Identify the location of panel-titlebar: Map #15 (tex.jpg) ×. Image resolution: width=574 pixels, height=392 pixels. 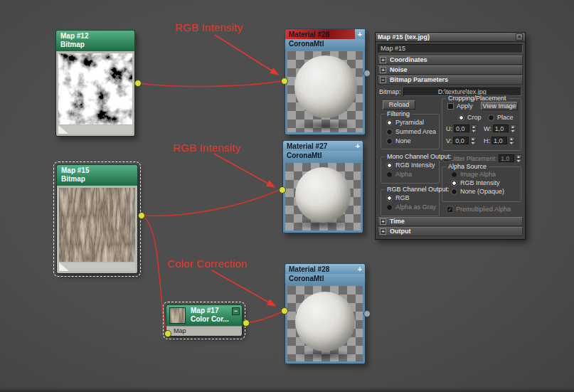
(450, 37).